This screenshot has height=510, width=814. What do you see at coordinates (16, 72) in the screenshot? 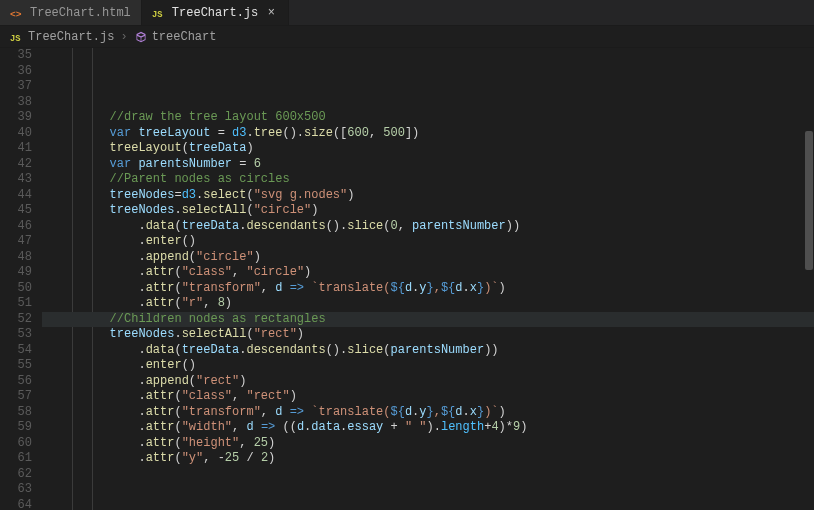
I see `line-number: 36` at bounding box center [16, 72].